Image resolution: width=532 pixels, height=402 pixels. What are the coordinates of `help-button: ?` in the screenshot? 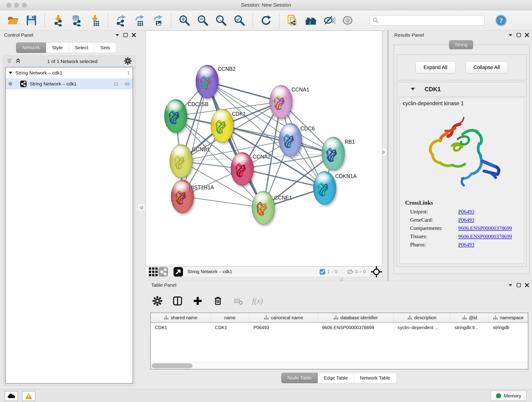 It's located at (501, 20).